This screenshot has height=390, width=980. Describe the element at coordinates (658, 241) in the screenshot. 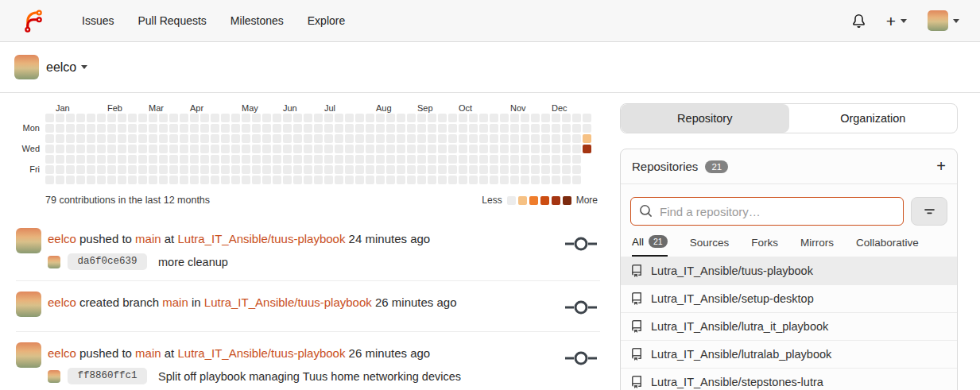

I see `filter-count-badge: 21` at that location.